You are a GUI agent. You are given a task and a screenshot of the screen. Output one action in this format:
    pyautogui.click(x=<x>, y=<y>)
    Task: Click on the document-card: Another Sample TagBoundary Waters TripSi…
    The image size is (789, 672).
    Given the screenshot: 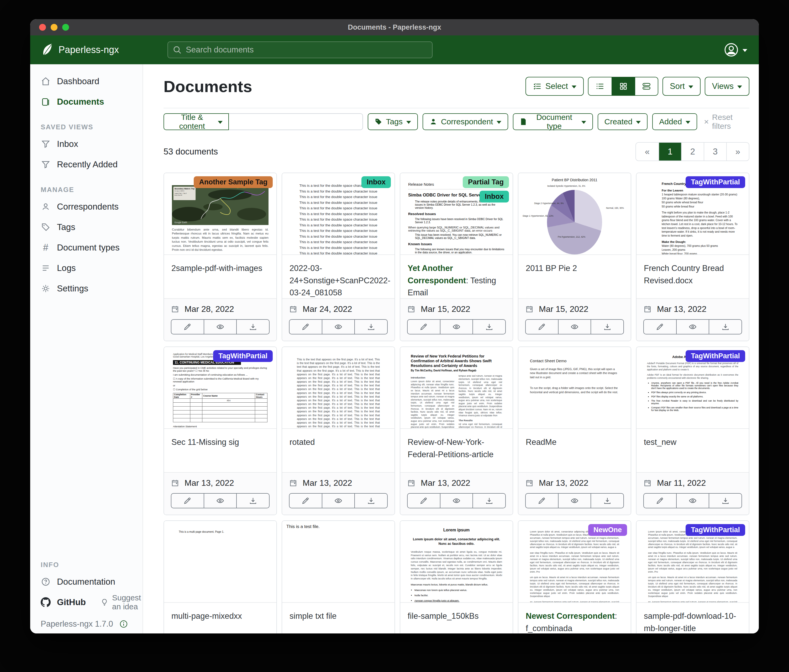 What is the action you would take?
    pyautogui.click(x=220, y=257)
    